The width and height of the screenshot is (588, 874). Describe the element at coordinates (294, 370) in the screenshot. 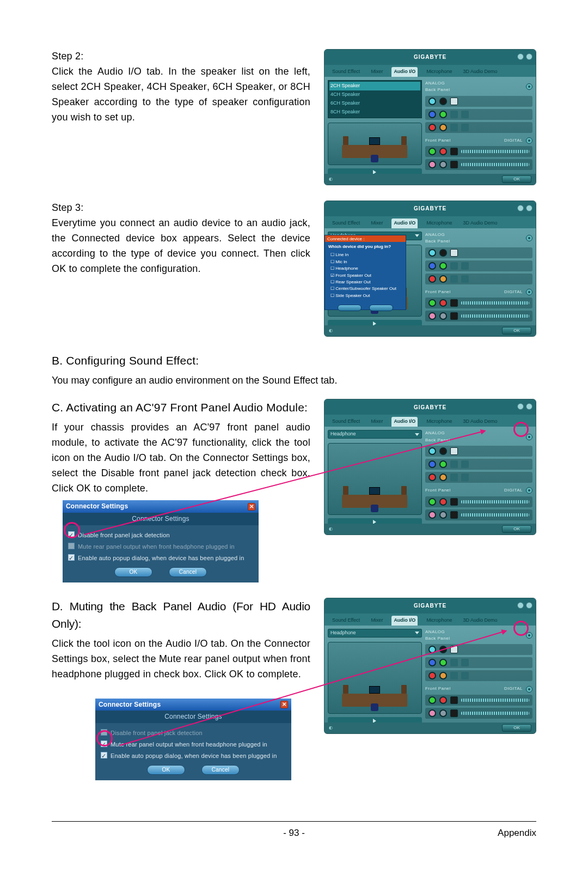

I see `section-b: B. Configuring Sound Effect: You may con…` at that location.